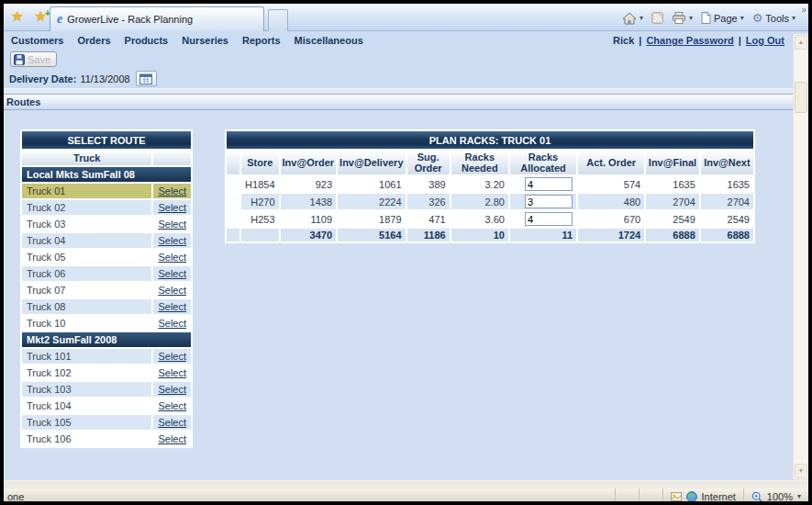  Describe the element at coordinates (611, 184) in the screenshot. I see `cell-act_order: 574` at that location.